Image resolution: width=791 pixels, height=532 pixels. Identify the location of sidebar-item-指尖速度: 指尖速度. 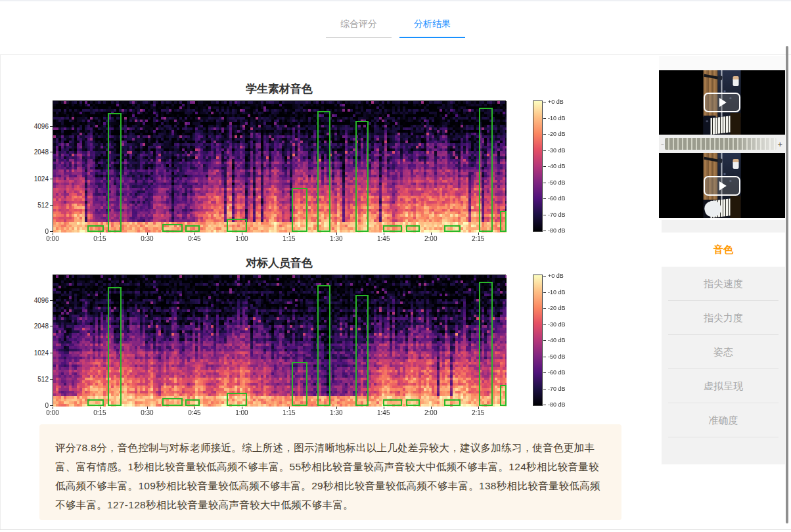
(723, 284).